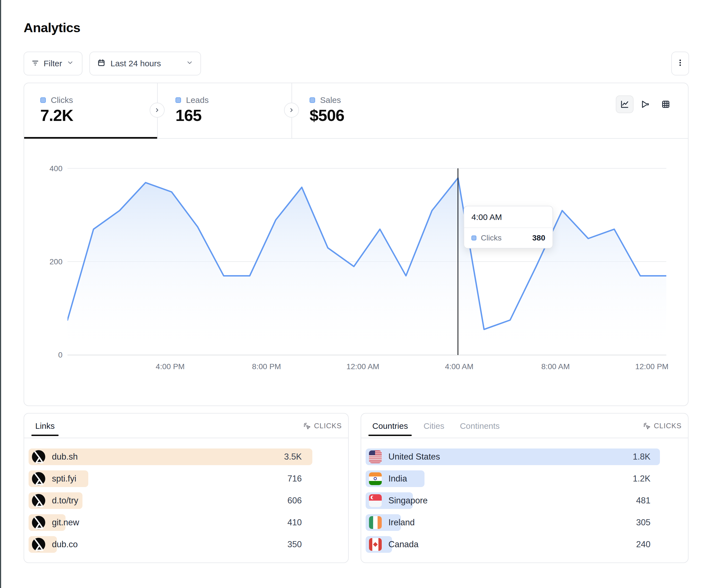  What do you see at coordinates (491, 238) in the screenshot?
I see `tooltip-series-label: Clicks` at bounding box center [491, 238].